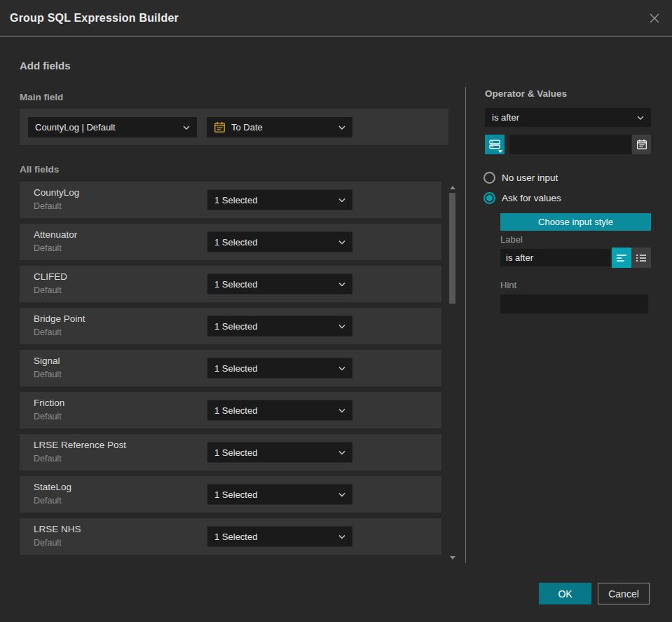 This screenshot has height=622, width=672. I want to click on field-name: CountyLog, so click(56, 192).